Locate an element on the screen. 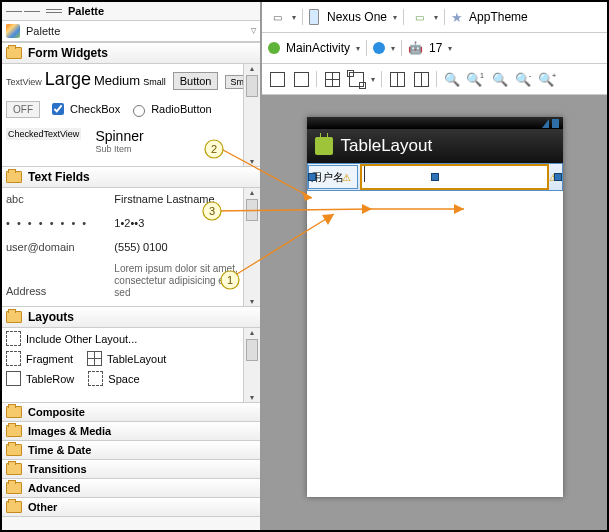 The image size is (609, 532). tablelayout-widget: TableLayout is located at coordinates (126, 358).